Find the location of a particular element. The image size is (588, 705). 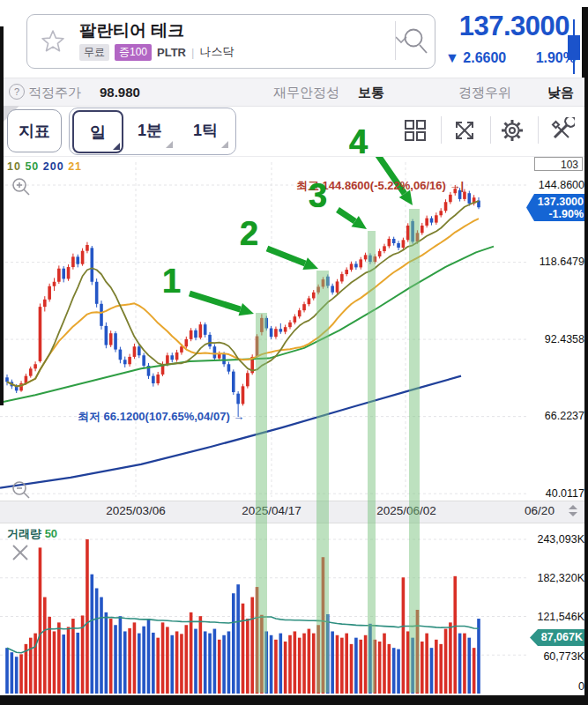

fair-price-value: 98.980 is located at coordinates (120, 92).